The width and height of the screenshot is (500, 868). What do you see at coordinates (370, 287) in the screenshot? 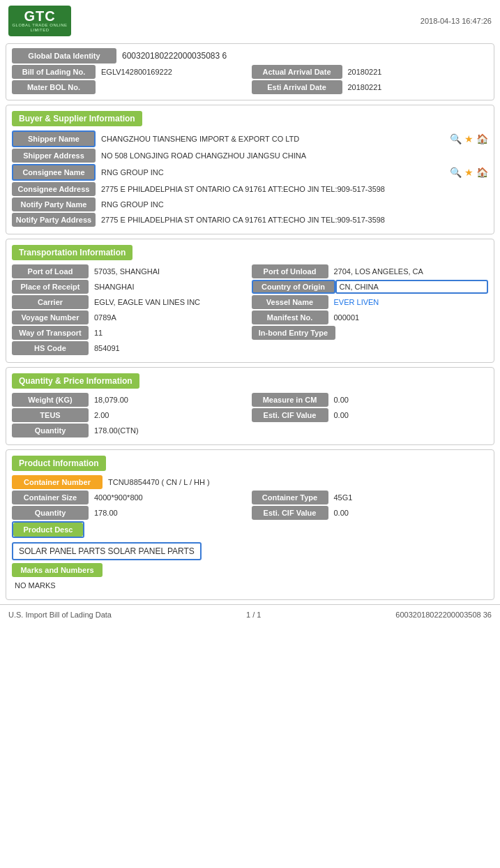
I see `country-of-origin-col: Country of Origin CN, CHINA` at bounding box center [370, 287].